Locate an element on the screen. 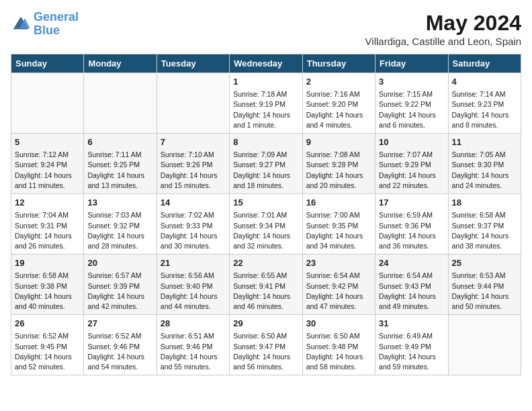 This screenshot has height=411, width=532. week-row-5: 26Sunrise: 6:52 AMSunset: 9:45 PMDayligh… is located at coordinates (266, 345).